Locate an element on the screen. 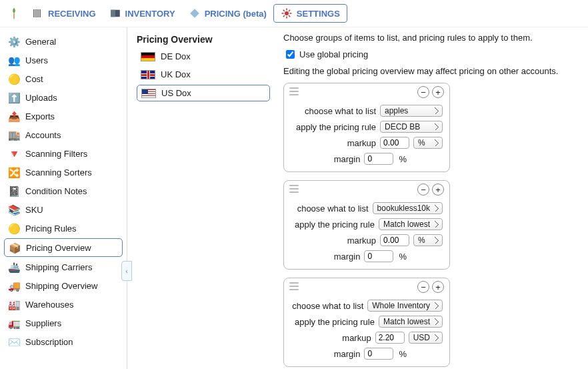 Image resolution: width=588 pixels, height=369 pixels. topnav-tab-pricing-beta-: PRICING (beta) is located at coordinates (228, 13).